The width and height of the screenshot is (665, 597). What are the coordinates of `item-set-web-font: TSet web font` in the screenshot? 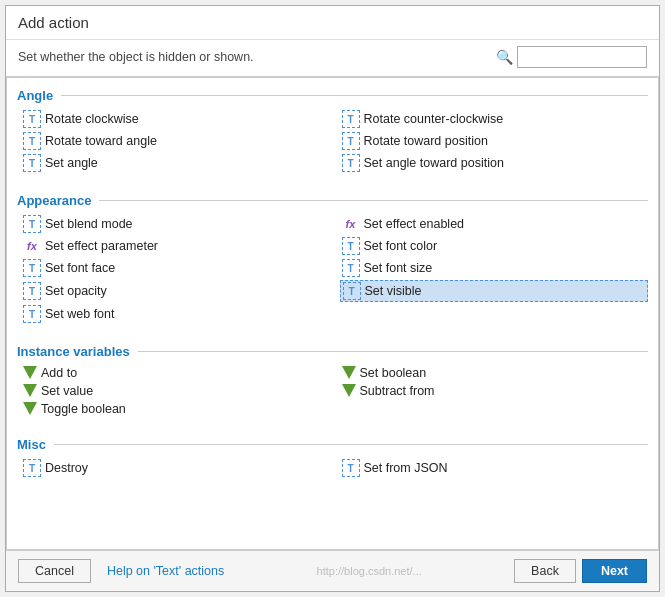 It's located at (176, 314).